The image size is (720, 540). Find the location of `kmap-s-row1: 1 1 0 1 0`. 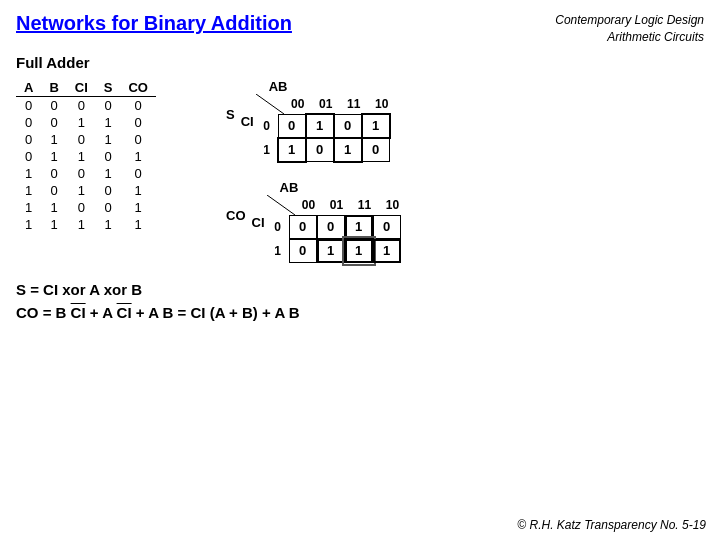

kmap-s-row1: 1 1 0 1 0 is located at coordinates (326, 150).